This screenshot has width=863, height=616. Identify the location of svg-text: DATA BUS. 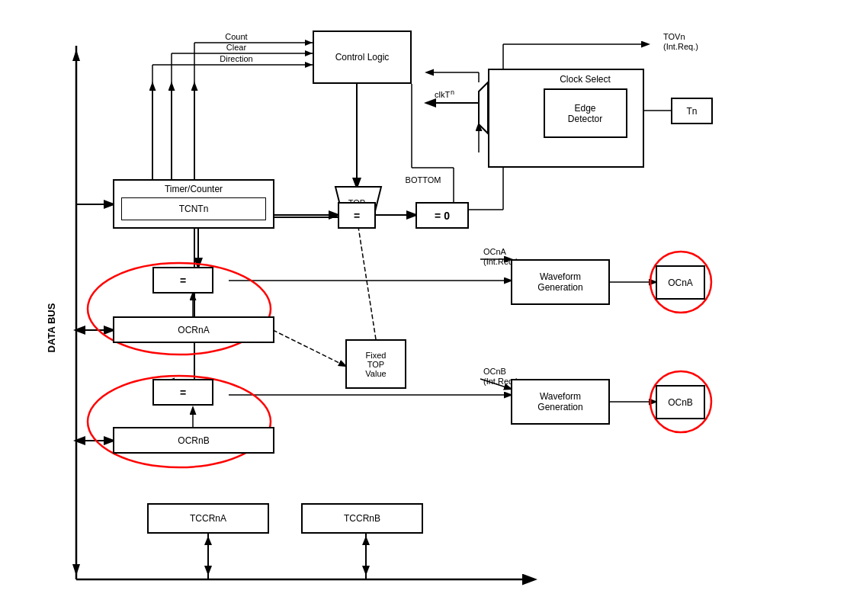
(52, 328).